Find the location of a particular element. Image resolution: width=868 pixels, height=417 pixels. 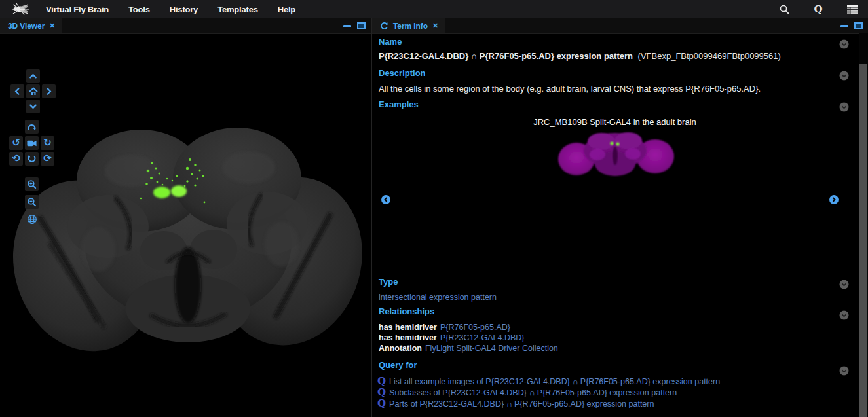

viewer-tab-label: 3D Viewer is located at coordinates (26, 26).